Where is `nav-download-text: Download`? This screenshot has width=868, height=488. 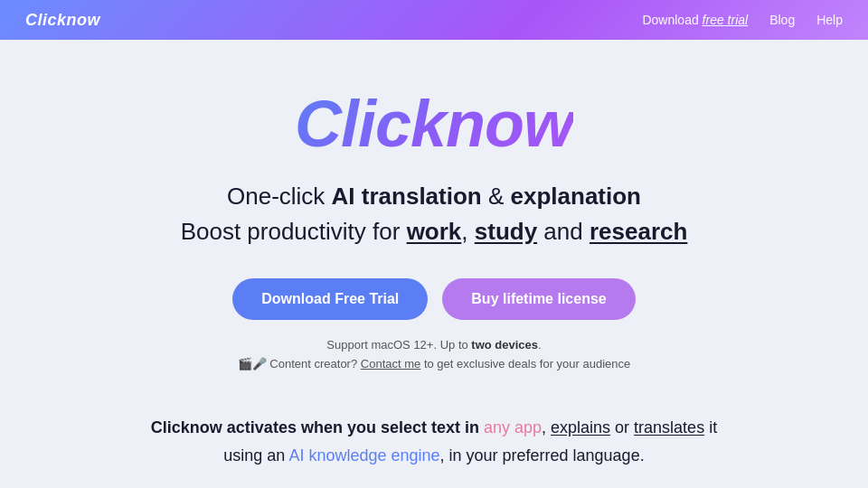 nav-download-text: Download is located at coordinates (672, 20).